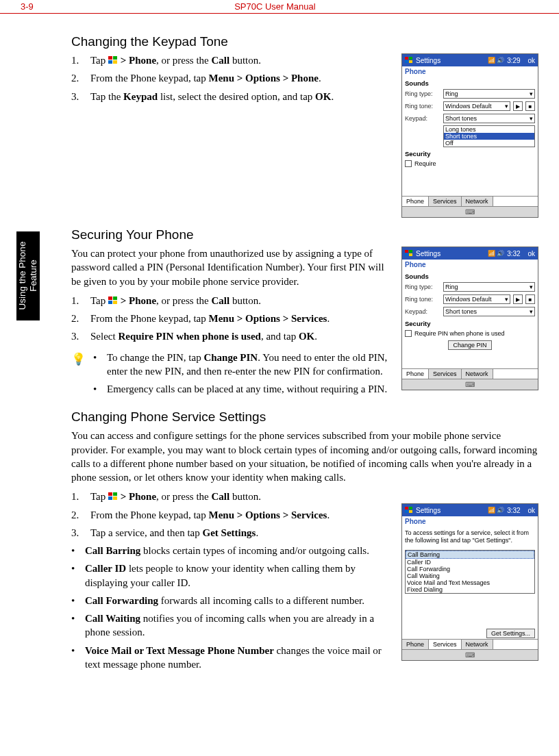 Image resolution: width=559 pixels, height=756 pixels. Describe the element at coordinates (470, 345) in the screenshot. I see `change-pin-button: Change PIN` at that location.